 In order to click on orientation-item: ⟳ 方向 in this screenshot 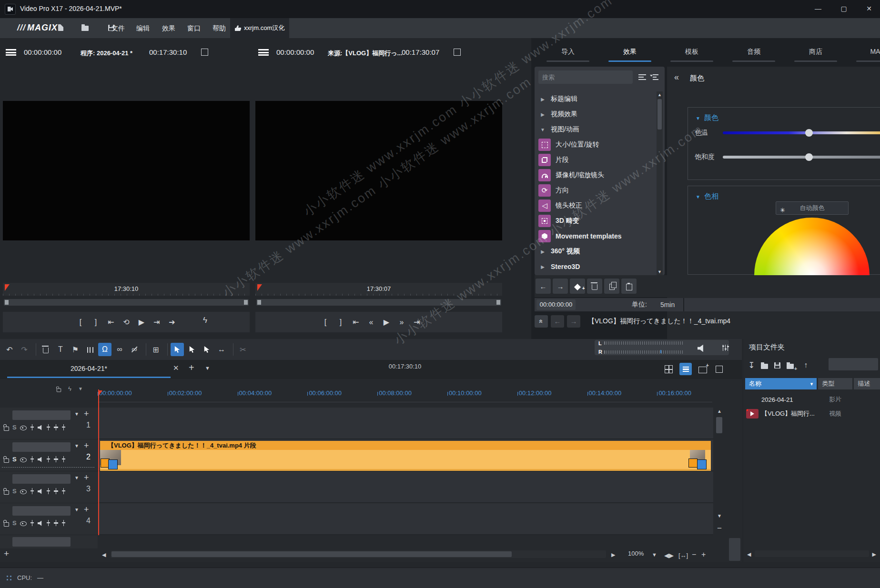, I will do `click(596, 190)`.